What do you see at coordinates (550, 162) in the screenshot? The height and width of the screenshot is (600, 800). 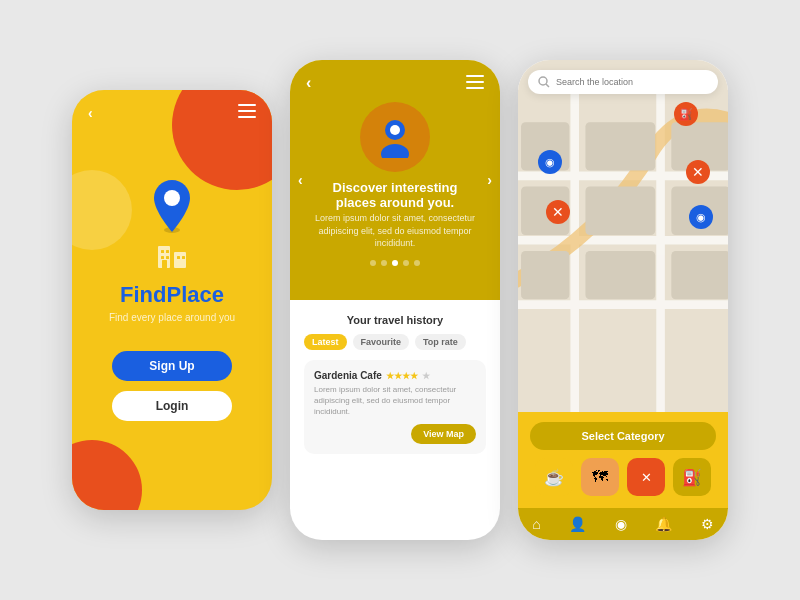 I see `pin-location-1: ◉` at bounding box center [550, 162].